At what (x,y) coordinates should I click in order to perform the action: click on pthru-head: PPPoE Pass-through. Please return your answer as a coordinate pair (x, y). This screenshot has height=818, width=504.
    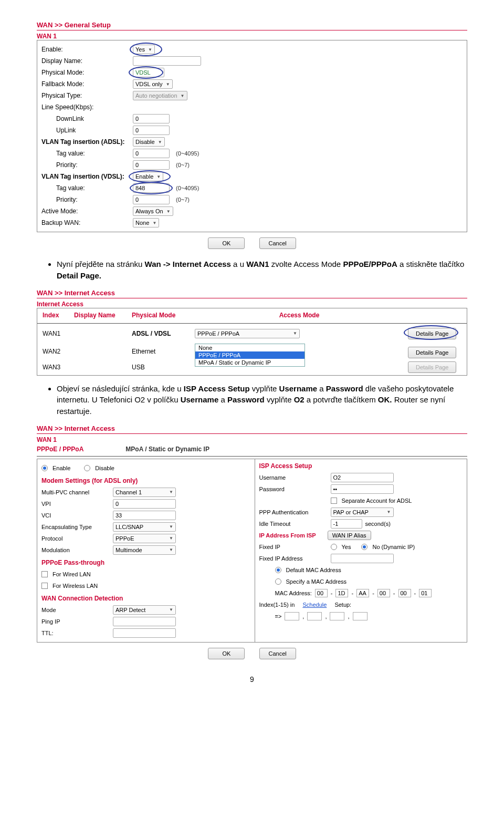
    Looking at the image, I should click on (143, 563).